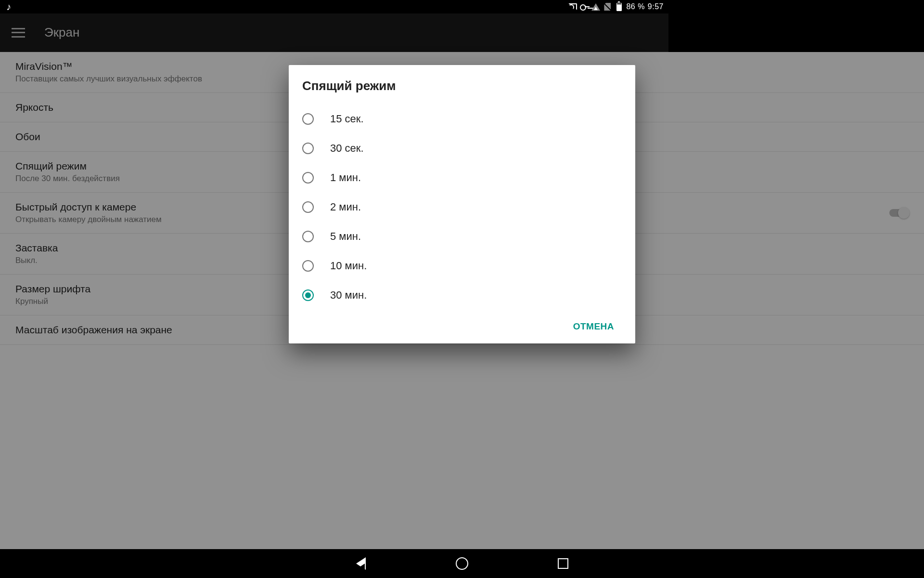 The width and height of the screenshot is (924, 578). Describe the element at coordinates (9, 7) in the screenshot. I see `music-note-icon` at that location.